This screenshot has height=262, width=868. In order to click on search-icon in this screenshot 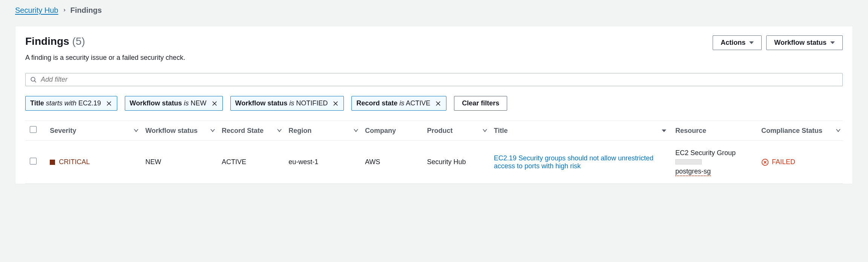, I will do `click(34, 80)`.